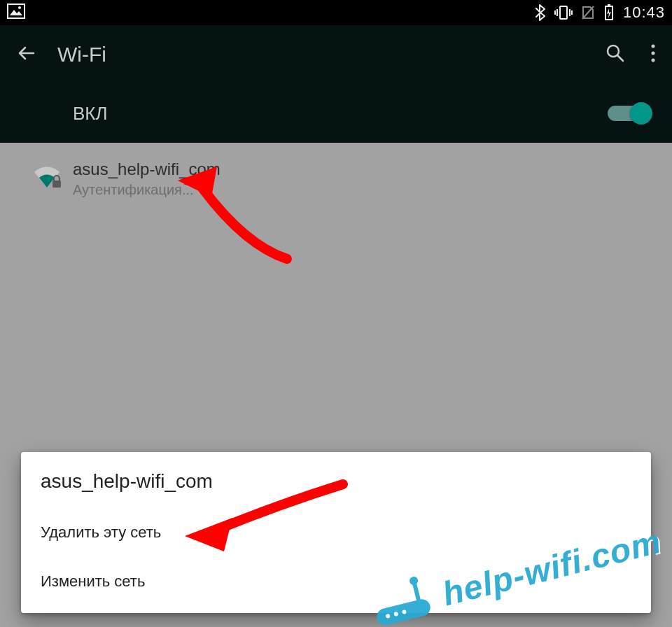 The image size is (672, 627). What do you see at coordinates (629, 113) in the screenshot?
I see `wifi-toggle-switch` at bounding box center [629, 113].